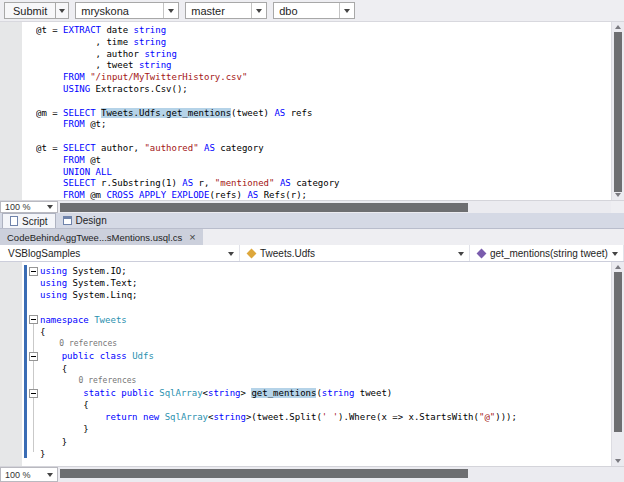 This screenshot has height=482, width=624. What do you see at coordinates (288, 254) in the screenshot?
I see `type-name: Tweets.Udfs` at bounding box center [288, 254].